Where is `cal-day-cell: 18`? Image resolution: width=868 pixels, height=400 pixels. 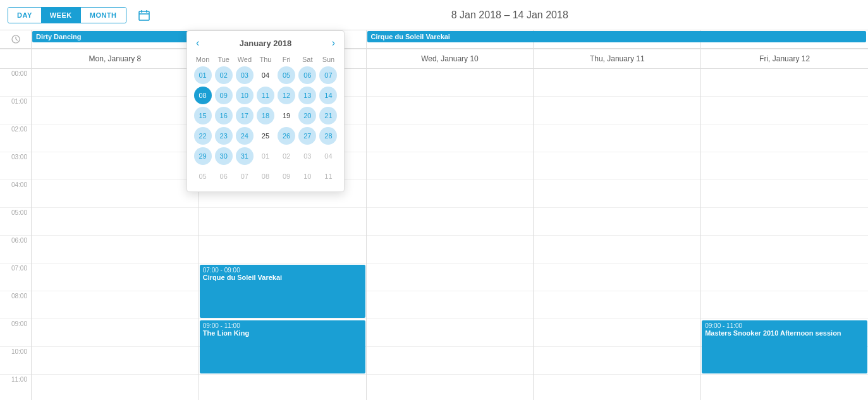
cal-day-cell: 18 is located at coordinates (266, 116).